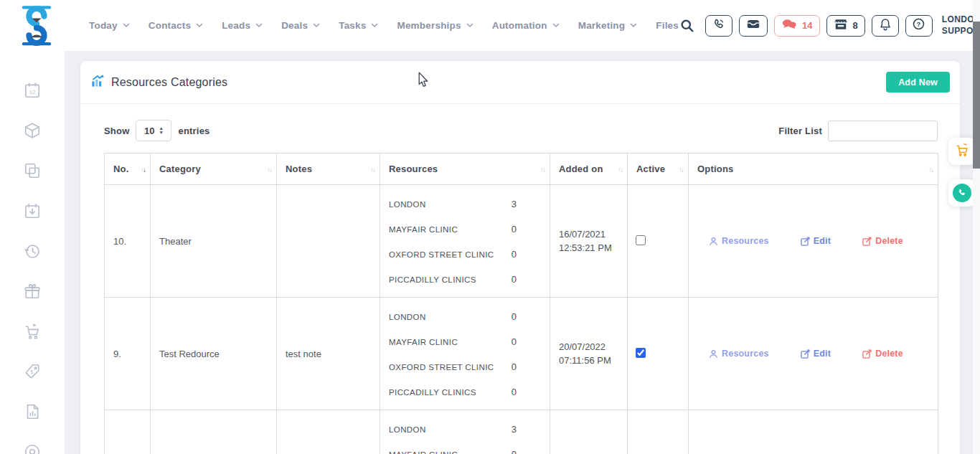 This screenshot has width=980, height=454. What do you see at coordinates (822, 241) in the screenshot?
I see `link-edit-label: Edit` at bounding box center [822, 241].